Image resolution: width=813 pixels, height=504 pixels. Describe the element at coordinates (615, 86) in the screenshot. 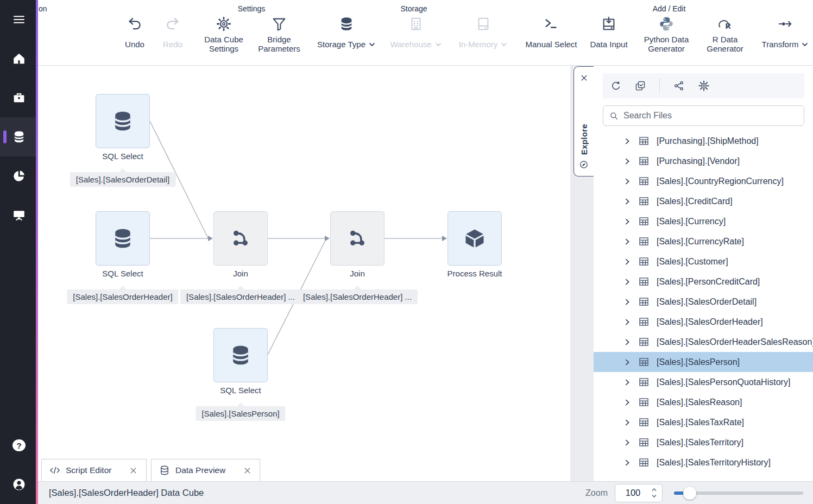

I see `refresh-icon` at that location.